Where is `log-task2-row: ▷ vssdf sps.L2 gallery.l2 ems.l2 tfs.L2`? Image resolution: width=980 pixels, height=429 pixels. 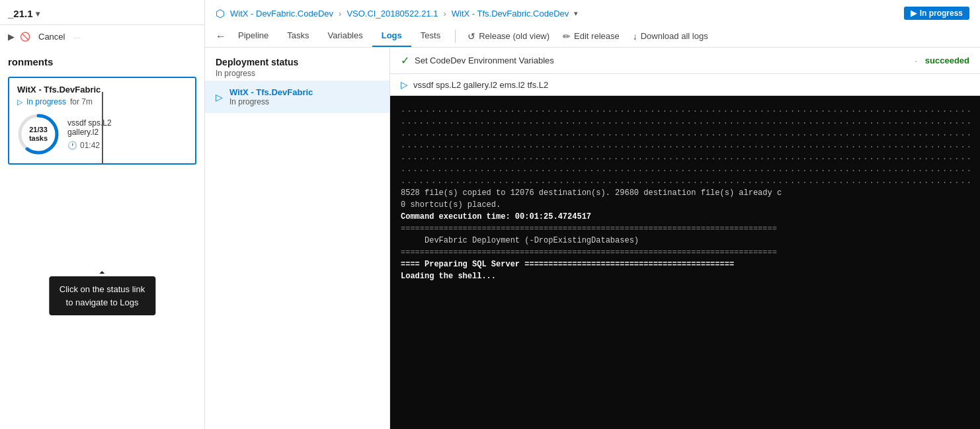 log-task2-row: ▷ vssdf sps.L2 gallery.l2 ems.l2 tfs.L2 is located at coordinates (685, 85).